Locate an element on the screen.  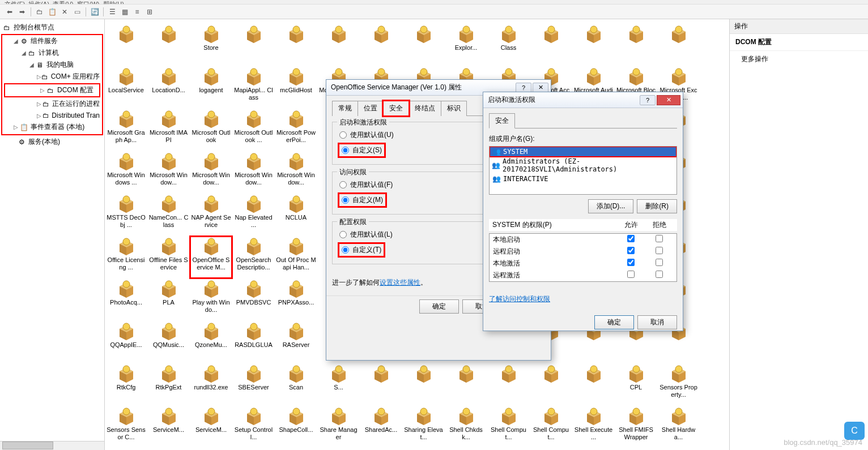
tab-endpoints: 终结点 is located at coordinates (425, 109).